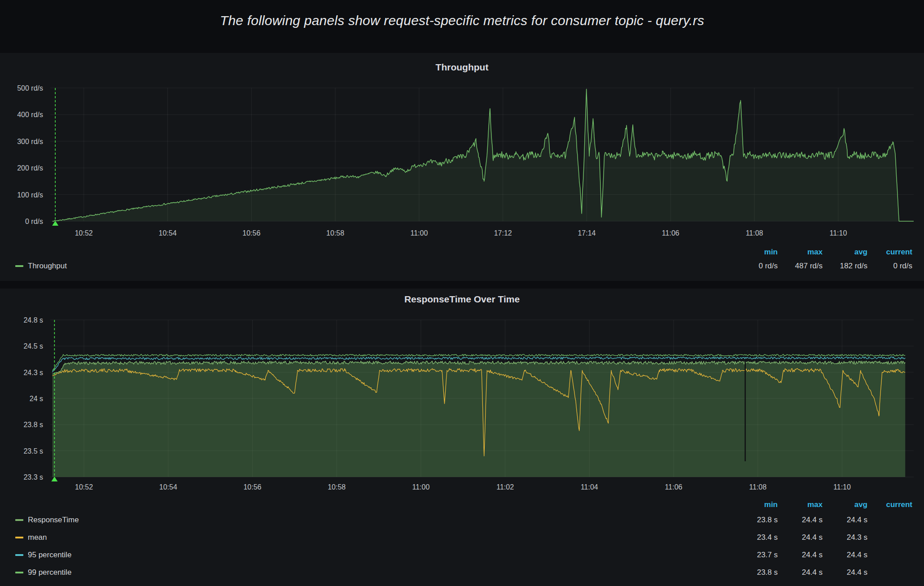 This screenshot has width=924, height=586. I want to click on legend-left: Throughput, so click(374, 266).